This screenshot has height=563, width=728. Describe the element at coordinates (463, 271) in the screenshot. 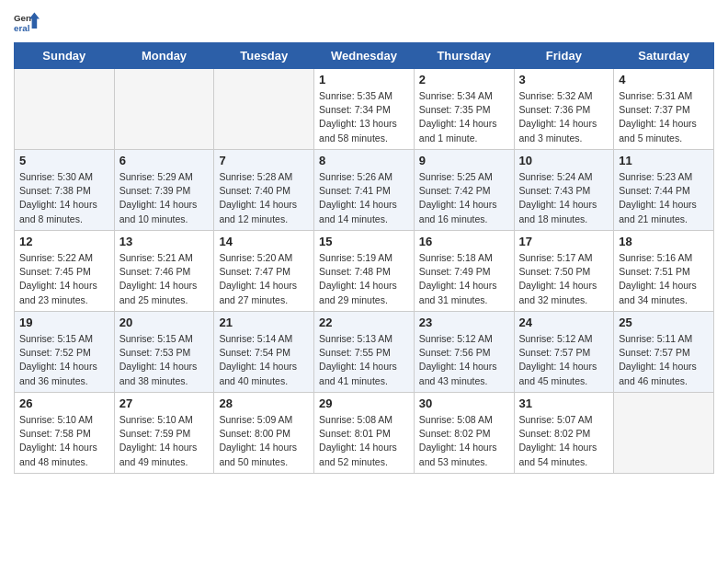

I see `calendar-cell: 16Sunrise: 5:18 AMSunset: 7:49 PMDayligh…` at that location.